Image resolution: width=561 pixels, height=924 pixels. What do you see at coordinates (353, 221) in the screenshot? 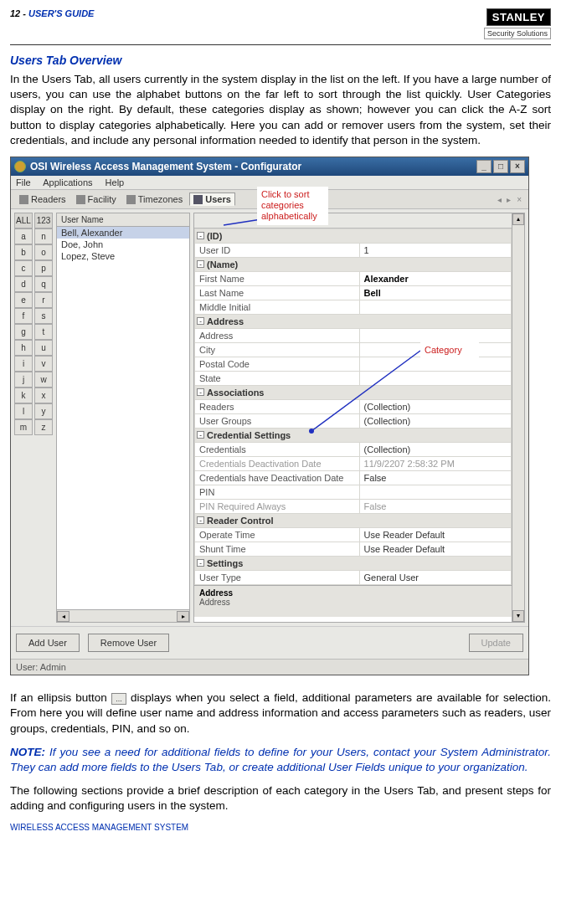
I see `propgrid-toolbar` at bounding box center [353, 221].